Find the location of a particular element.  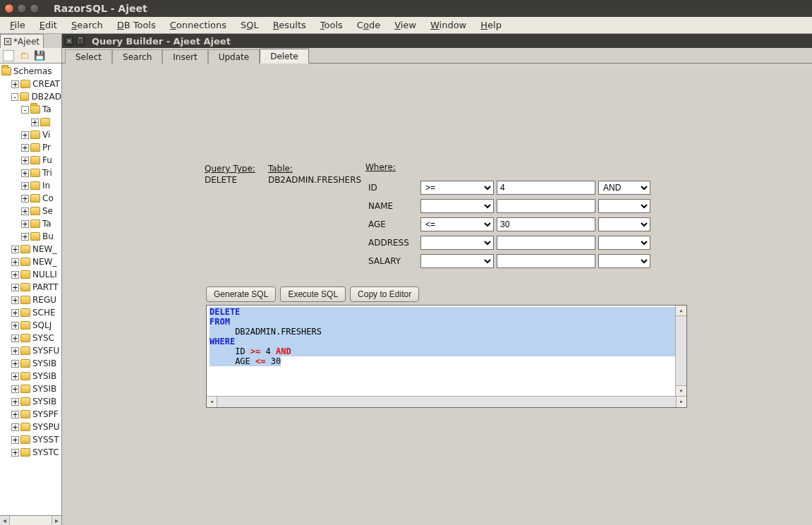

menu-view: View is located at coordinates (405, 25).